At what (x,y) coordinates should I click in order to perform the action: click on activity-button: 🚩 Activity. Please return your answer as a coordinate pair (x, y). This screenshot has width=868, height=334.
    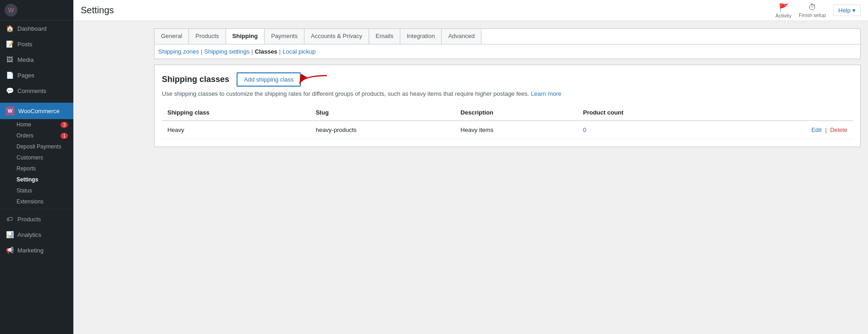
    Looking at the image, I should click on (783, 11).